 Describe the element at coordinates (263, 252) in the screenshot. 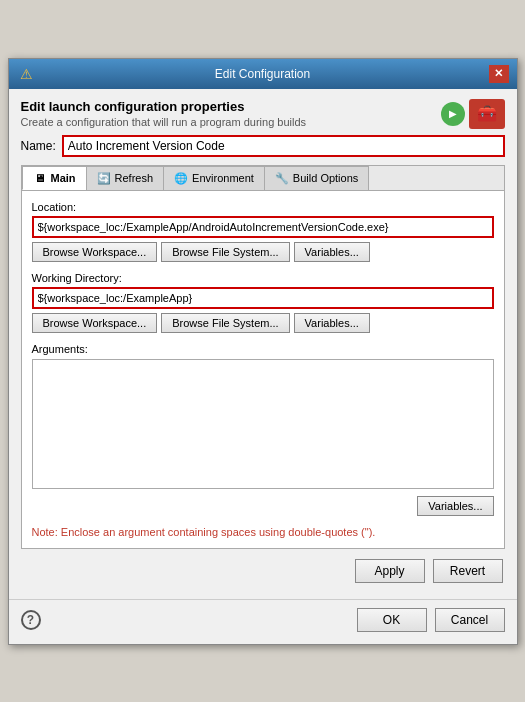

I see `location-btn-row: Browse Workspace... Browse File System..…` at that location.